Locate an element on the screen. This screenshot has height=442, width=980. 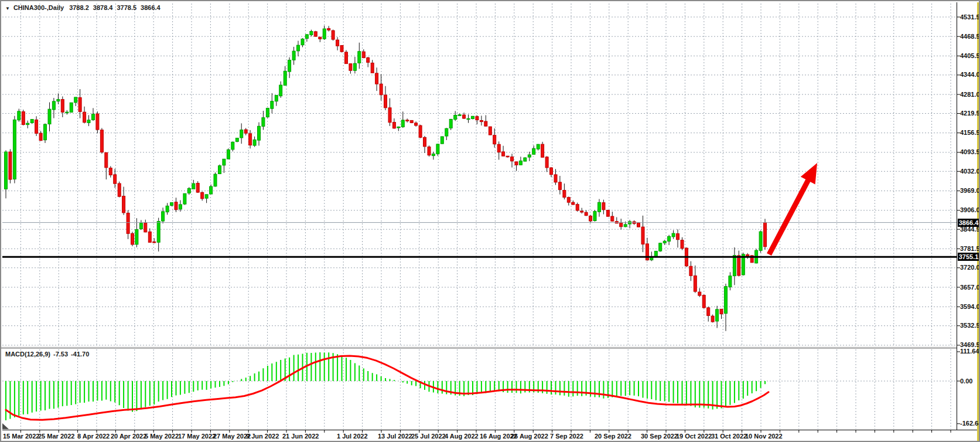
date-tick-label: 8 Apr 2022 is located at coordinates (94, 436).